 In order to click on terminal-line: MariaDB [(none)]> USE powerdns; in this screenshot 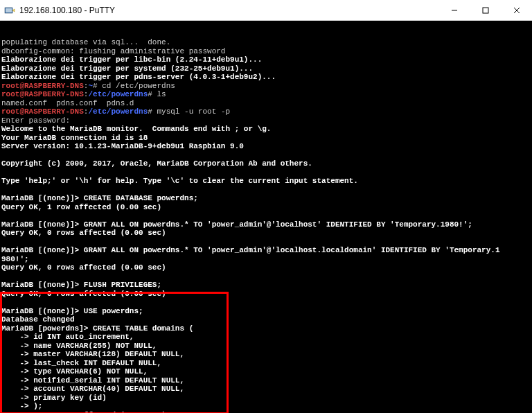, I will do `click(266, 312)`.